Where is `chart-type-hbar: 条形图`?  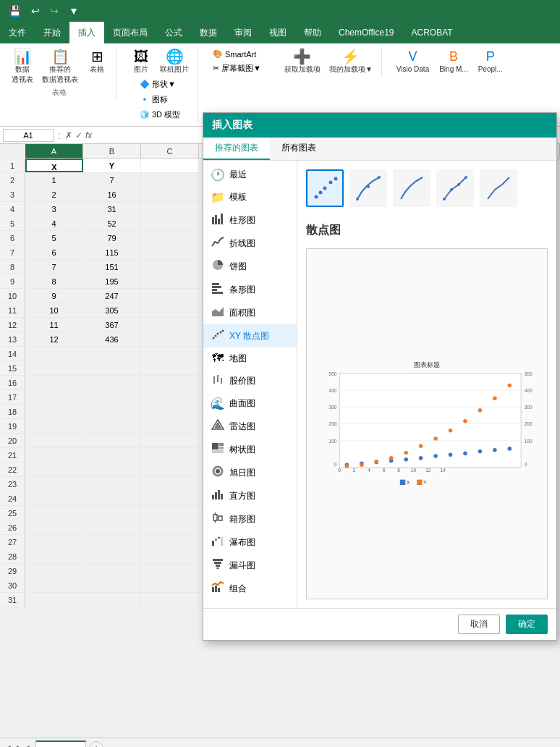 chart-type-hbar: 条形图 is located at coordinates (250, 290).